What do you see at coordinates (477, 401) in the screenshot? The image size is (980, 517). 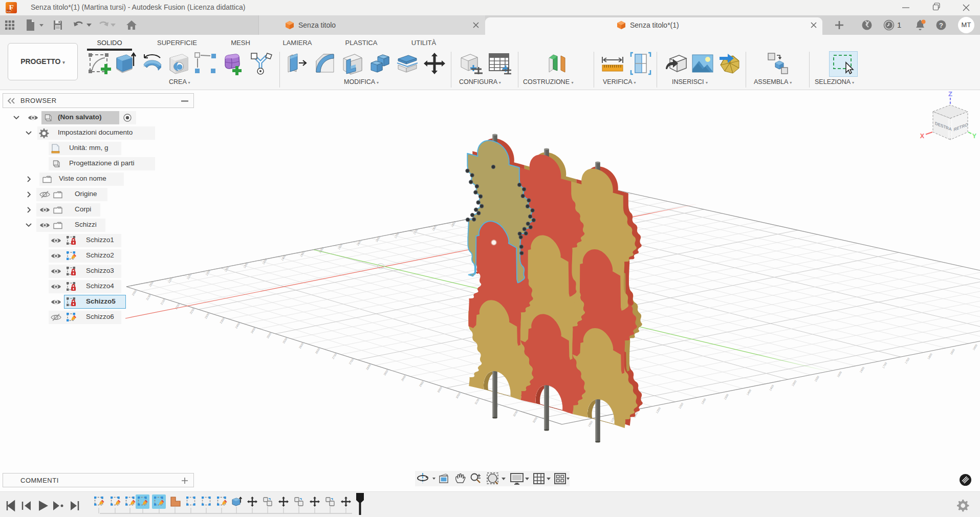 I see `svg-text: 3100` at bounding box center [477, 401].